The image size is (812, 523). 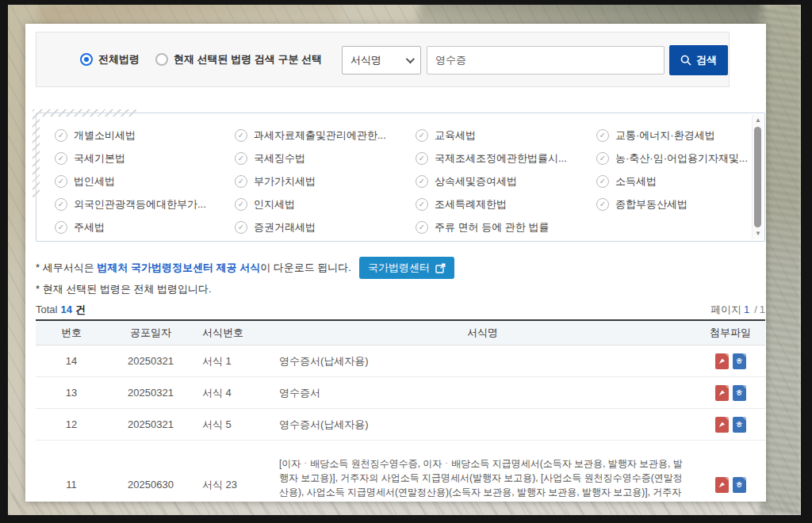 I want to click on law-item: ✓개별소비세법, so click(x=130, y=135).